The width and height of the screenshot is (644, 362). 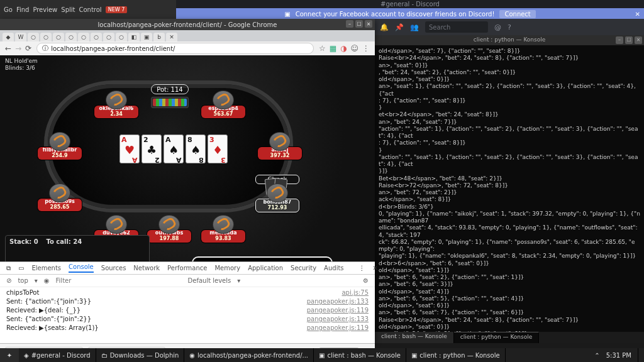 What do you see at coordinates (360, 355) in the screenshot?
I see `taskbar-item: ▣client : bash — Konsole` at bounding box center [360, 355].